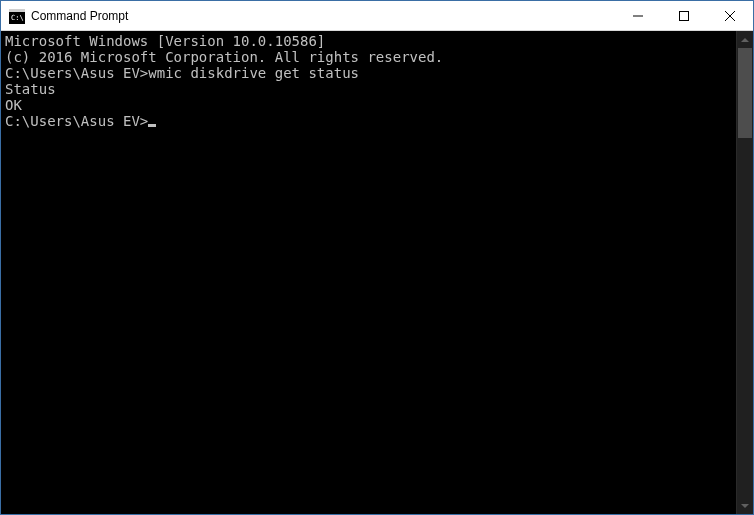 This screenshot has width=754, height=515. I want to click on minimize-button, so click(638, 16).